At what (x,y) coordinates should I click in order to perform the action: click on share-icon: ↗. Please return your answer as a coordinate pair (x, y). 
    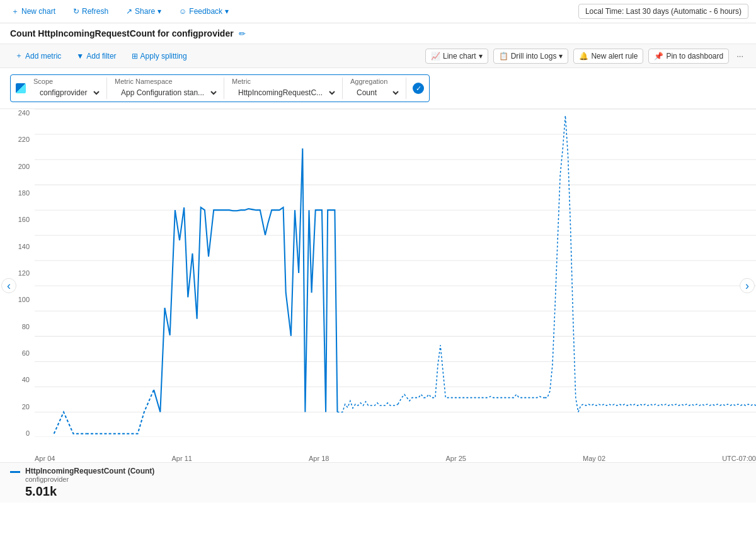
    Looking at the image, I should click on (129, 11).